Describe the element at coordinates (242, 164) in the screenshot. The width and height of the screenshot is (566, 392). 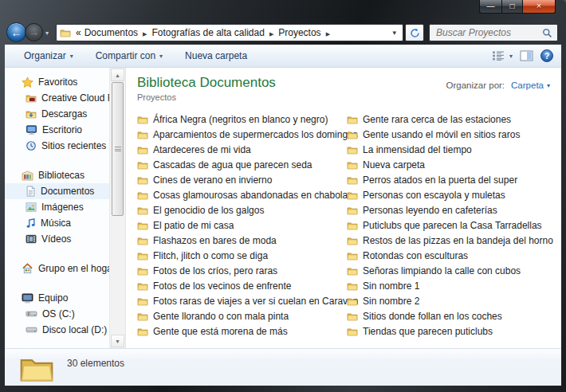
I see `folder-item: Cascadas de agua que parecen seda` at that location.